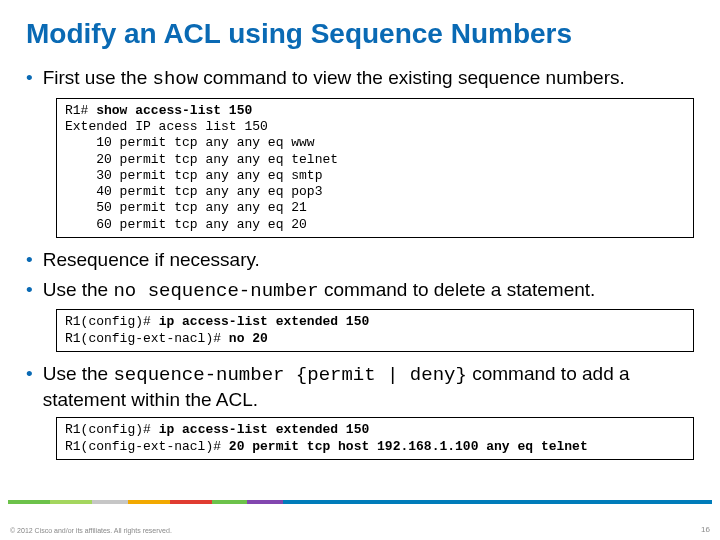 This screenshot has height=540, width=720. What do you see at coordinates (194, 192) in the screenshot?
I see `code1-l6: 40 permit tcp any any eq pop3` at bounding box center [194, 192].